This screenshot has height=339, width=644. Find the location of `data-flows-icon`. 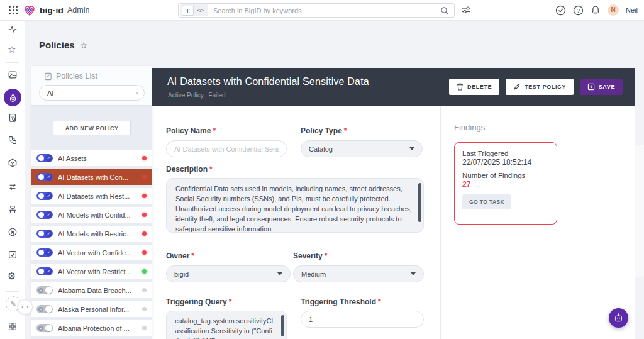

data-flows-icon is located at coordinates (13, 187).